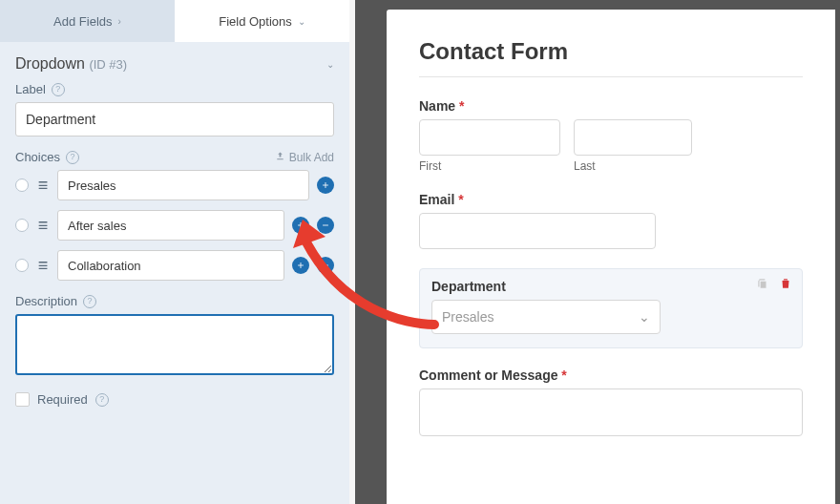  I want to click on chevron-right-icon: ›, so click(120, 21).